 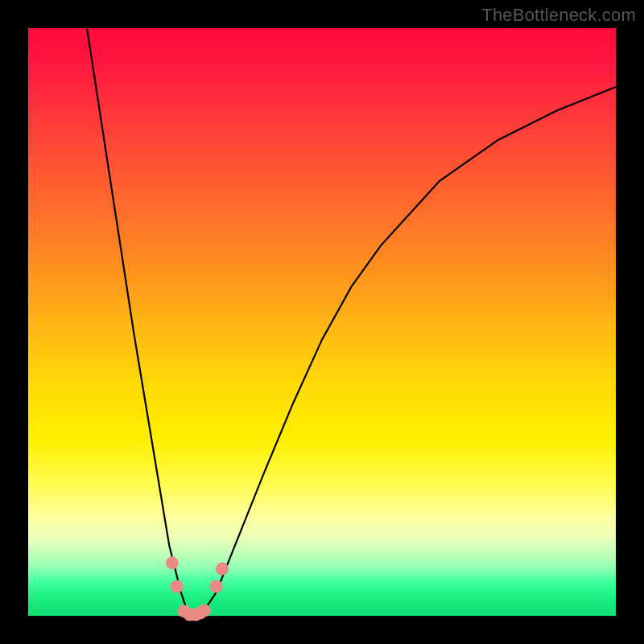 What do you see at coordinates (559, 15) in the screenshot?
I see `watermark-text: TheBottleneck.com` at bounding box center [559, 15].